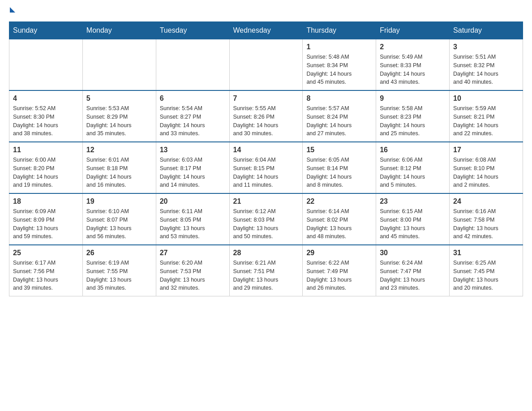 This screenshot has width=532, height=411. What do you see at coordinates (413, 224) in the screenshot?
I see `day-info: Sunrise: 6:15 AM Sunset: 8:00 PM Dayligh…` at bounding box center [413, 224].